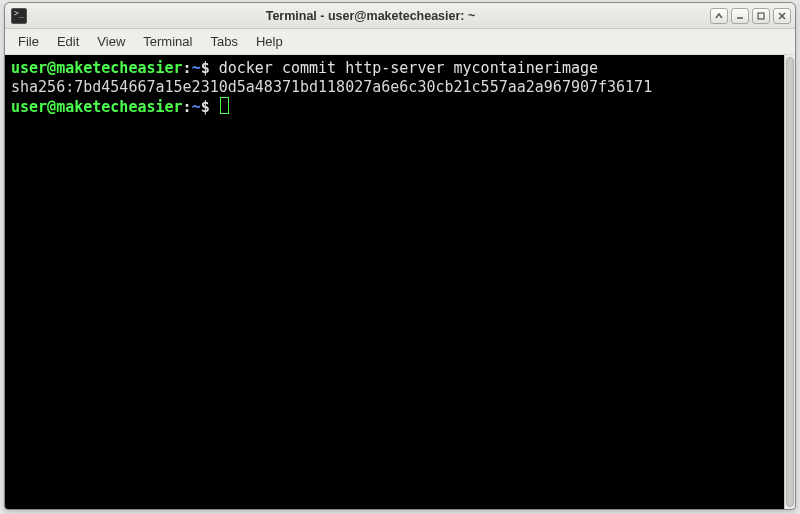 The image size is (800, 514). What do you see at coordinates (111, 42) in the screenshot?
I see `menu-view: View` at bounding box center [111, 42].